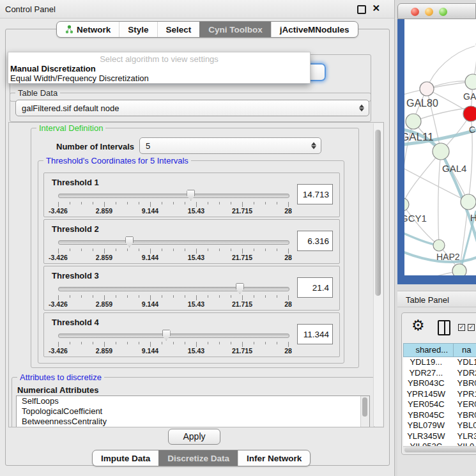  I want to click on attribute-item-topologicalcoefficient: TopologicalCoefficient, so click(193, 411).